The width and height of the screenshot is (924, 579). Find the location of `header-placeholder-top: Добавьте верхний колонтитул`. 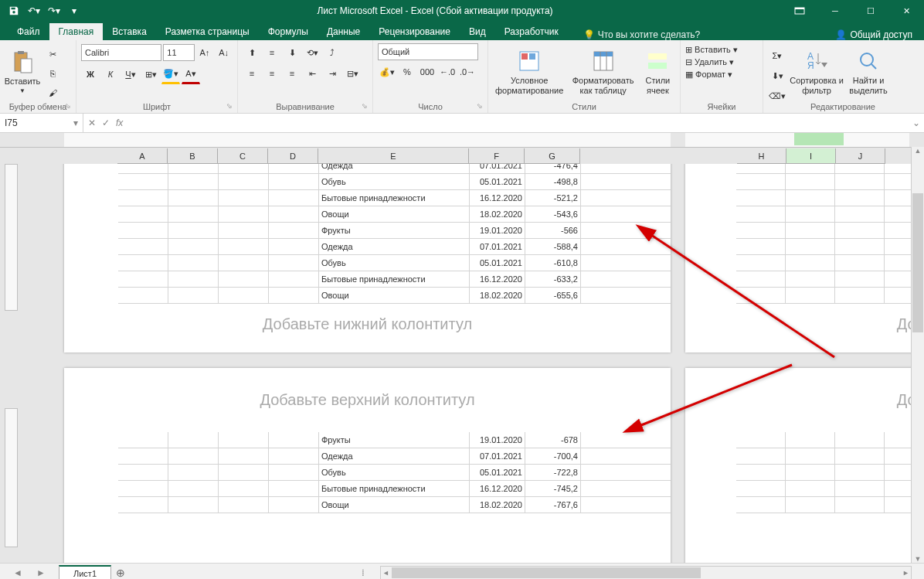

header-placeholder-top: Добавьте верхний колонтитул is located at coordinates (368, 400).